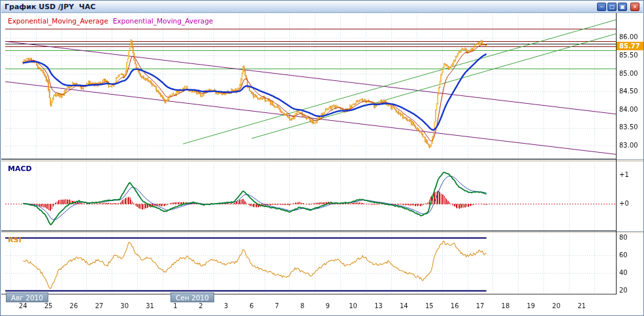 The width and height of the screenshot is (644, 316). What do you see at coordinates (14, 240) in the screenshot?
I see `indicator-label-rsi: RSI` at bounding box center [14, 240].